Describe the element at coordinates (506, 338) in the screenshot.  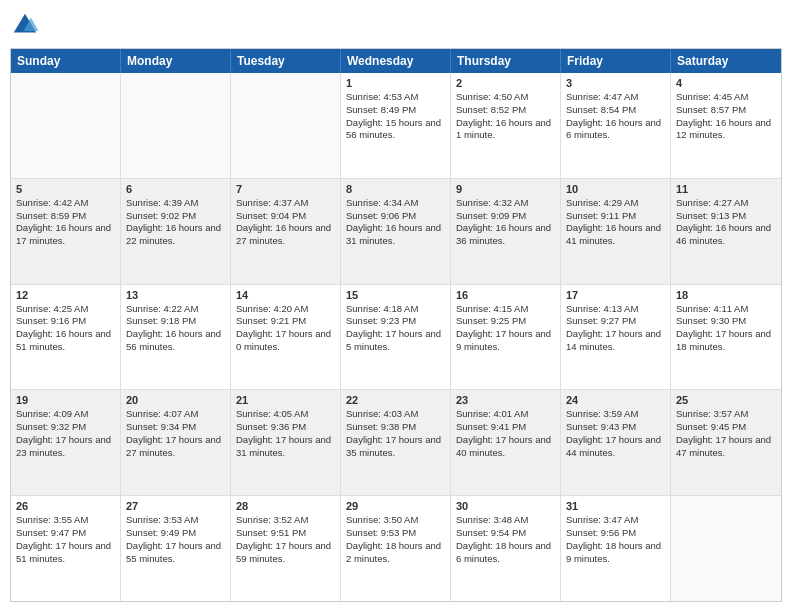
I see `calendar-cell: 16Sunrise: 4:15 AMSunset: 9:25 PMDayligh…` at that location.